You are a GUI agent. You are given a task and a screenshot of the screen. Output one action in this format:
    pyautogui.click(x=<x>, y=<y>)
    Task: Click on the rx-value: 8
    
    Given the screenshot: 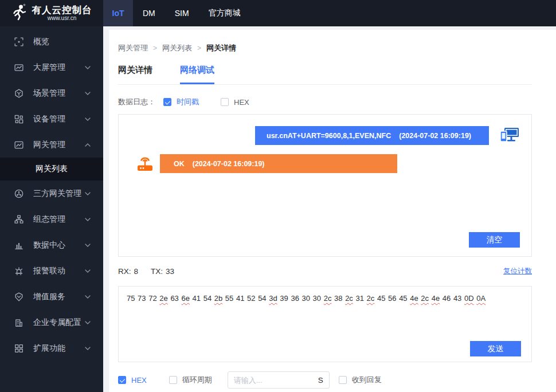 What is the action you would take?
    pyautogui.click(x=136, y=272)
    